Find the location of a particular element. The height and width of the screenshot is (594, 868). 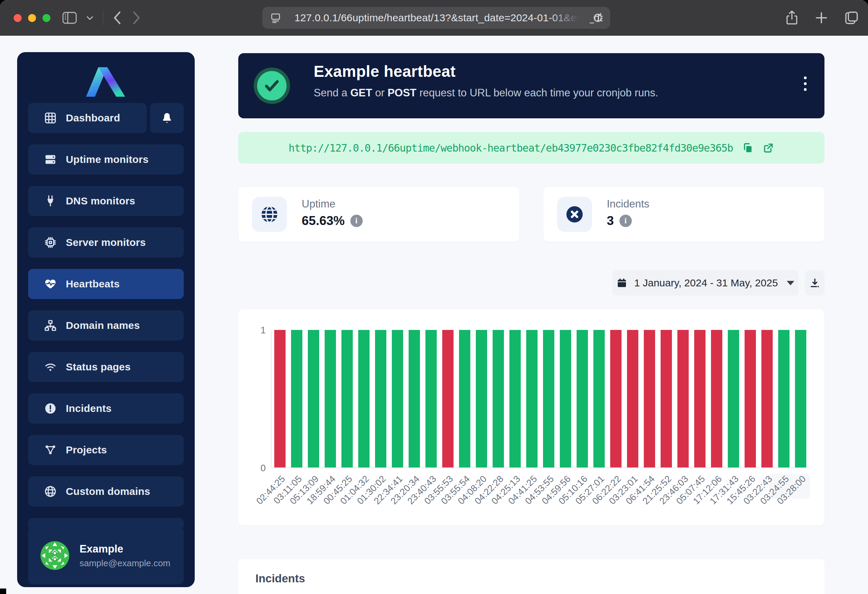

forward-button is located at coordinates (137, 18).